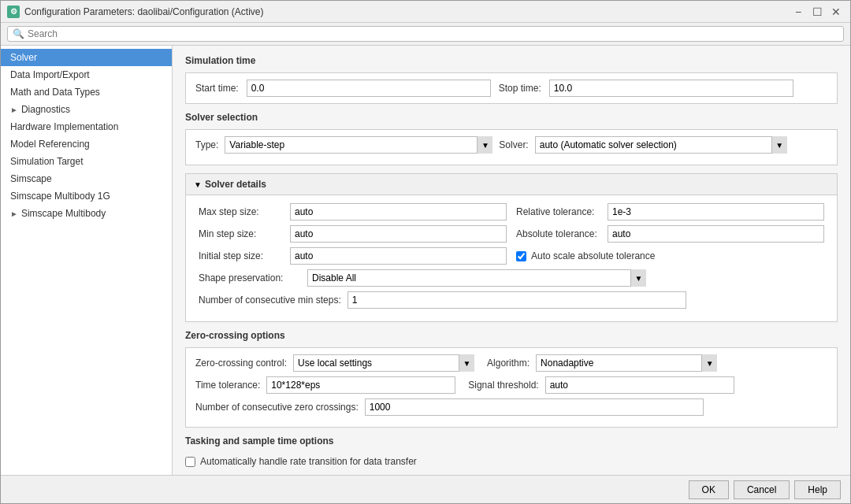  Describe the element at coordinates (198, 184) in the screenshot. I see `collapse-arrow-icon: ▼` at that location.